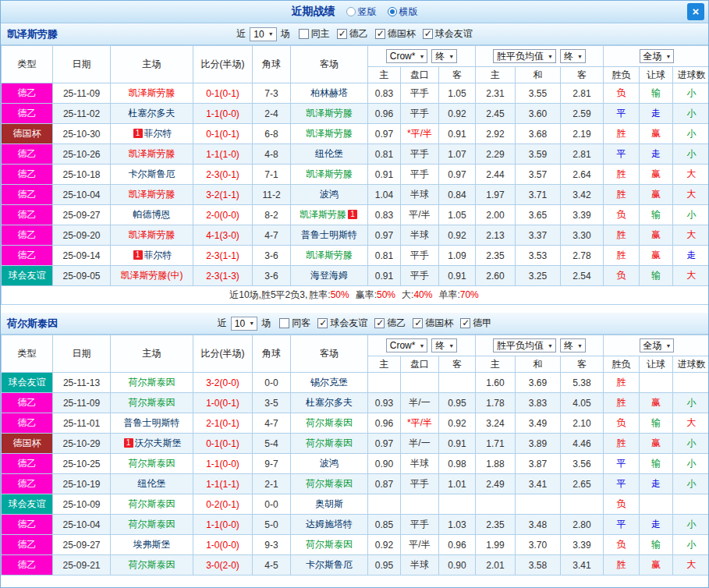  I want to click on away-team-cell: 海登海姆, so click(329, 276).